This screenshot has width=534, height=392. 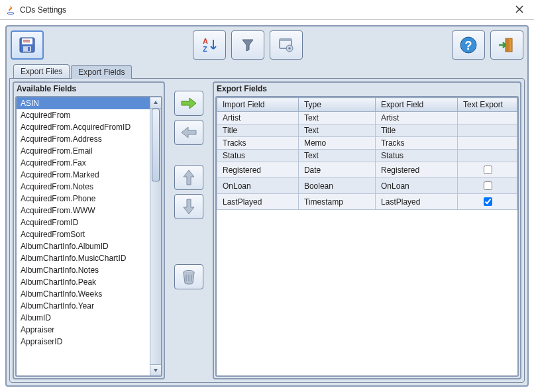 I want to click on help-button: ?, so click(x=468, y=45).